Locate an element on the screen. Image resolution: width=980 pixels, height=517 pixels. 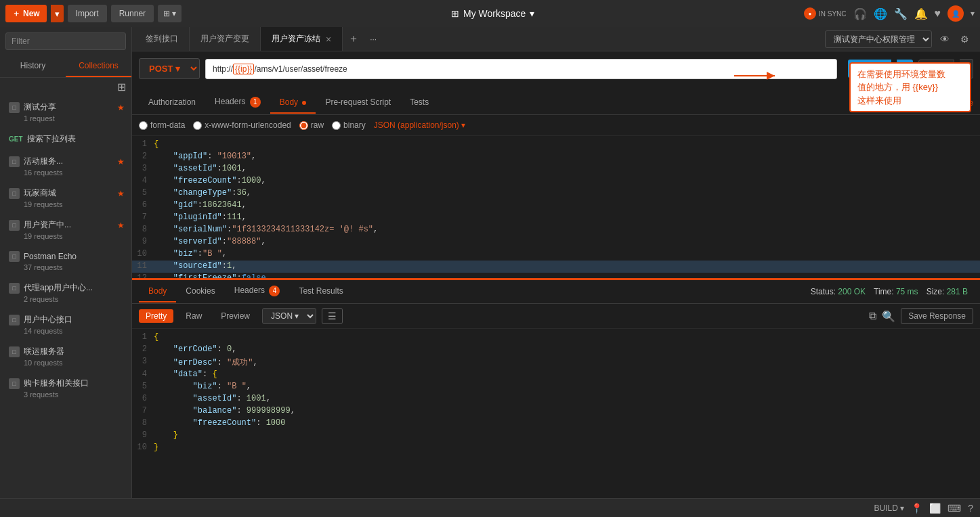
sidebar-search-area is located at coordinates (66, 41).